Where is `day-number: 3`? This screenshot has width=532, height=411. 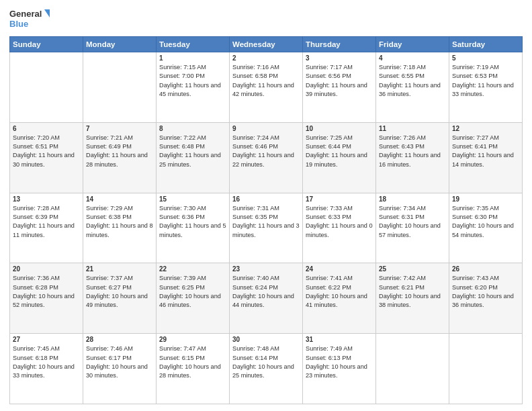
day-number: 3 is located at coordinates (339, 58).